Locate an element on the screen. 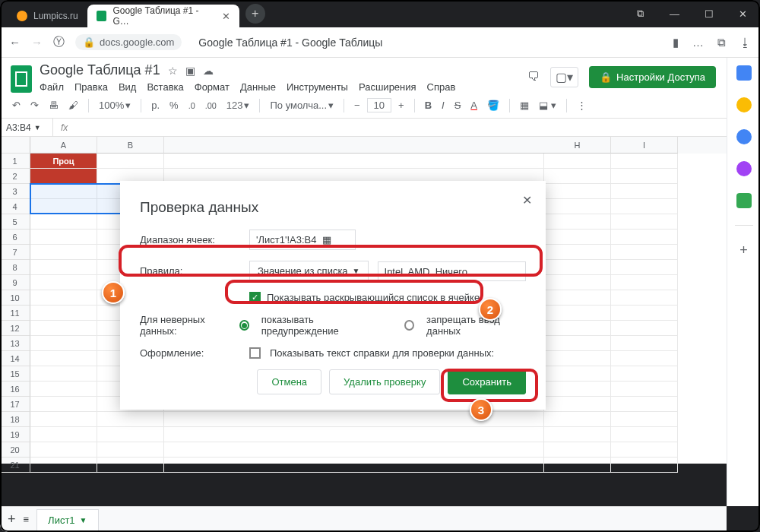 This screenshot has width=760, height=532. browser-tab-sheets: Google Таблица #1 - G… ✕ is located at coordinates (163, 16).